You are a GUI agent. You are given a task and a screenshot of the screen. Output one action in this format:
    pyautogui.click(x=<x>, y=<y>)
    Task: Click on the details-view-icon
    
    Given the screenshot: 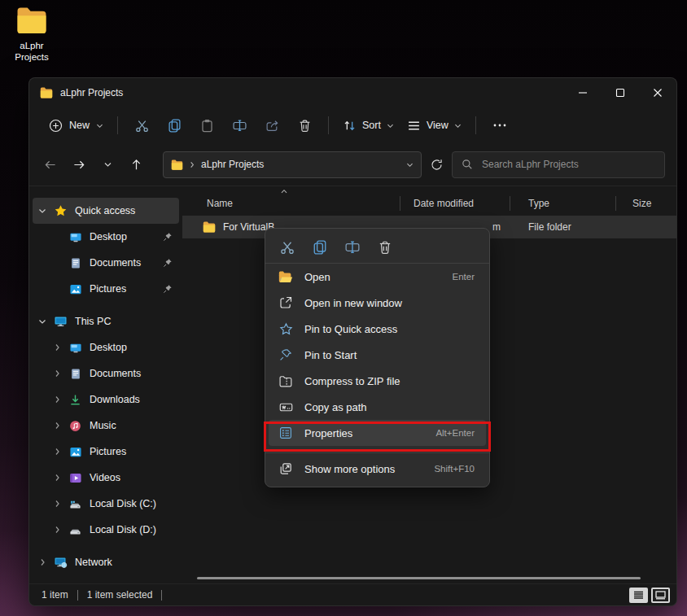 What is the action you would take?
    pyautogui.click(x=638, y=596)
    